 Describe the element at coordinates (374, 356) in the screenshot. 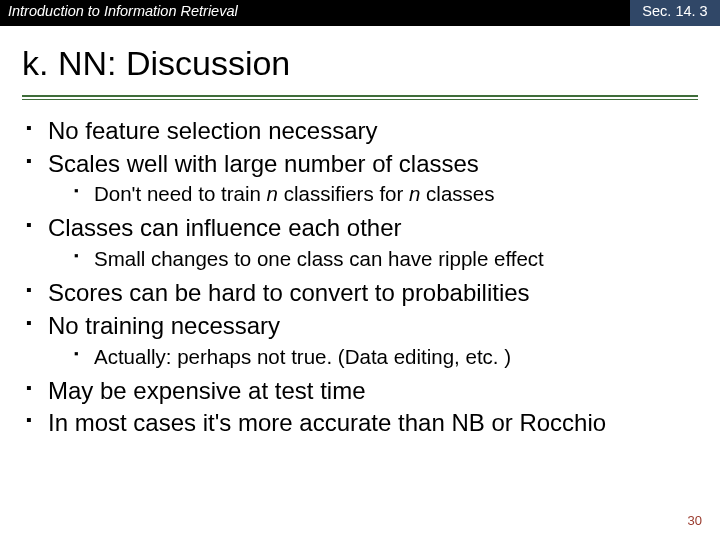

I see `sub-list: Actually: perhaps not true. (Data editin…` at that location.